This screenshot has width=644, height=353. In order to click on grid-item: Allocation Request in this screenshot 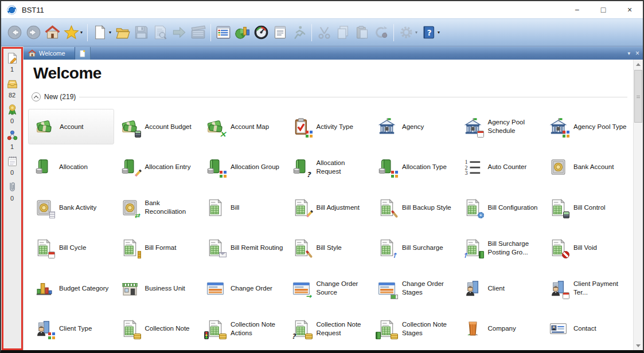, I will do `click(329, 167)`.